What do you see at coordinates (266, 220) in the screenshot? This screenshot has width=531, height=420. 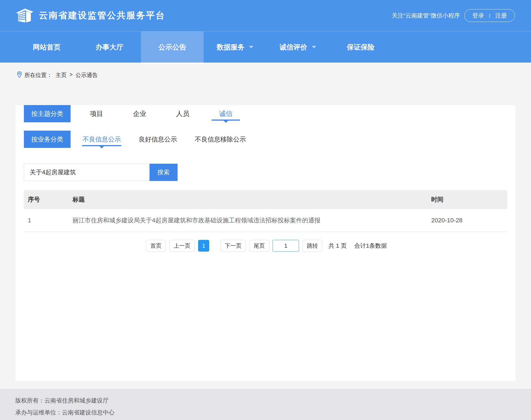 I see `table-row: 1 丽江市住房和城乡建设局关于4起房屋建筑和市政基础设施工程领域违法招标投标案件…` at bounding box center [266, 220].